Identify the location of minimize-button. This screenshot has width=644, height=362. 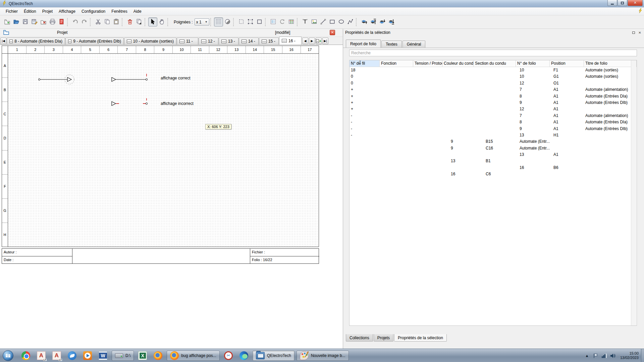
(612, 3).